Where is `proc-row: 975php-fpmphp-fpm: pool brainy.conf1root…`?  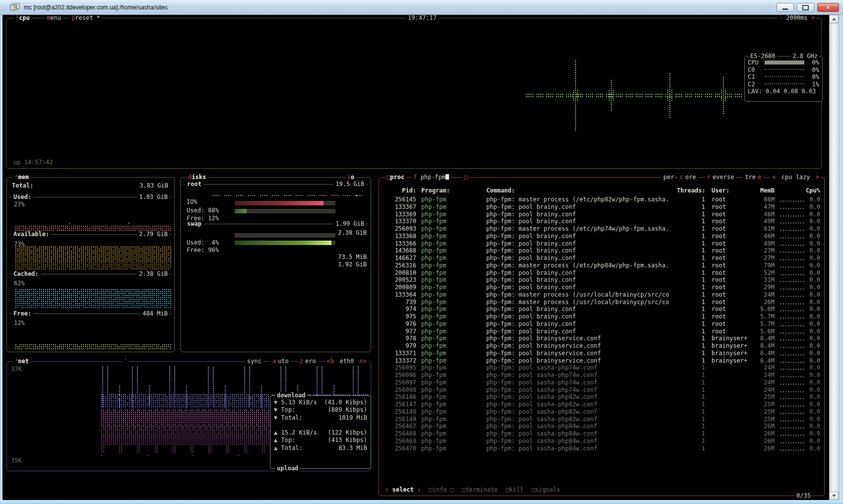 proc-row: 975php-fpmphp-fpm: pool brainy.conf1root… is located at coordinates (601, 316).